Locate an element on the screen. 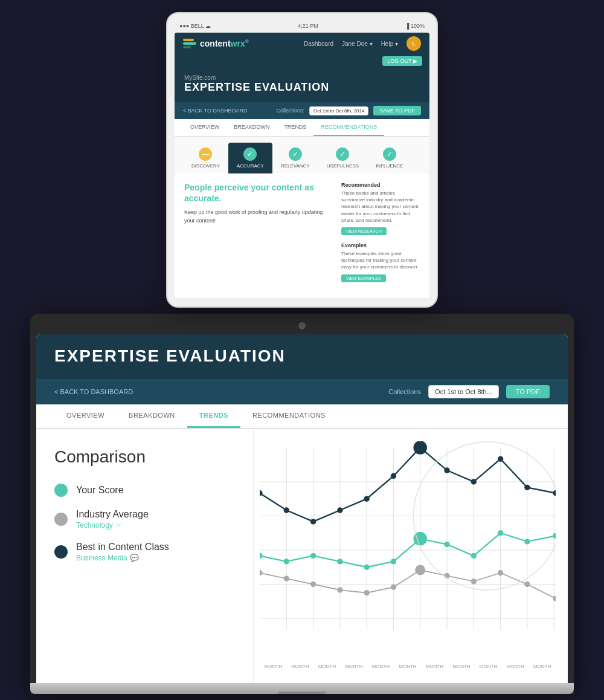 Image resolution: width=604 pixels, height=700 pixels. month-6: MONTH is located at coordinates (407, 666).